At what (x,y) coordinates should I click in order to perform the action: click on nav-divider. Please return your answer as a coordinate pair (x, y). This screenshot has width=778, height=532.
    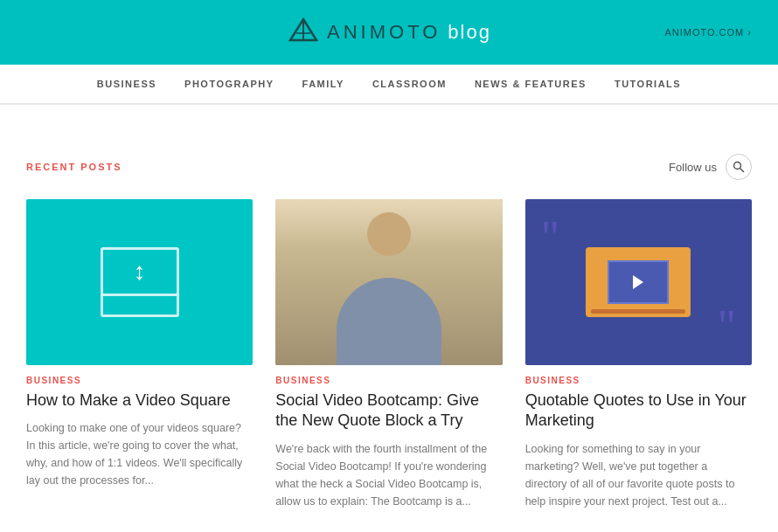
    Looking at the image, I should click on (389, 105).